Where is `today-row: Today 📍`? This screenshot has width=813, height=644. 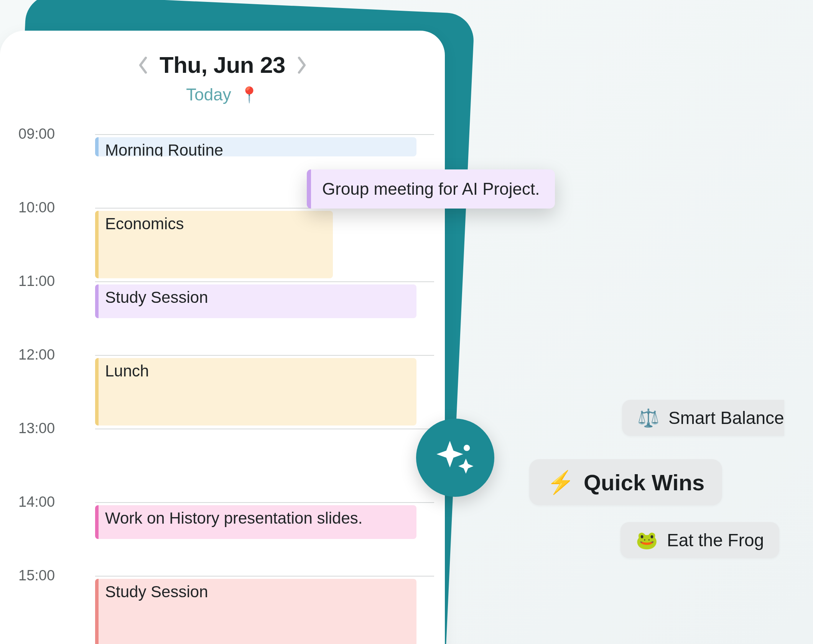 today-row: Today 📍 is located at coordinates (222, 95).